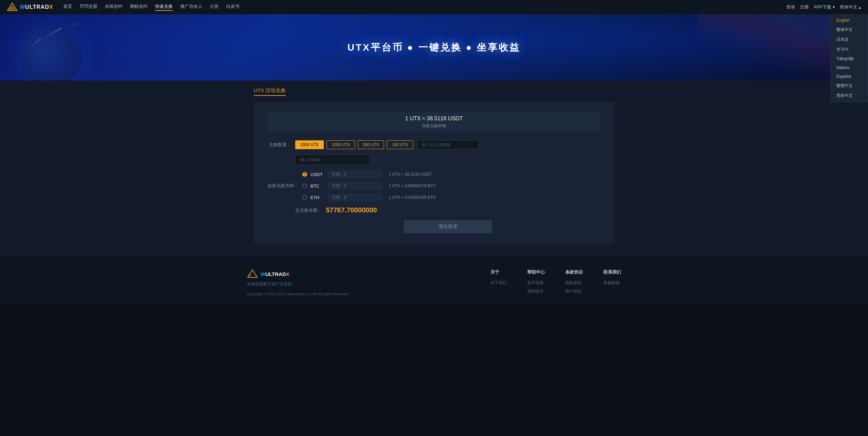 This screenshot has width=868, height=436. Describe the element at coordinates (448, 210) in the screenshot. I see `total-row: 总兑换金额： 57767.70000000` at that location.